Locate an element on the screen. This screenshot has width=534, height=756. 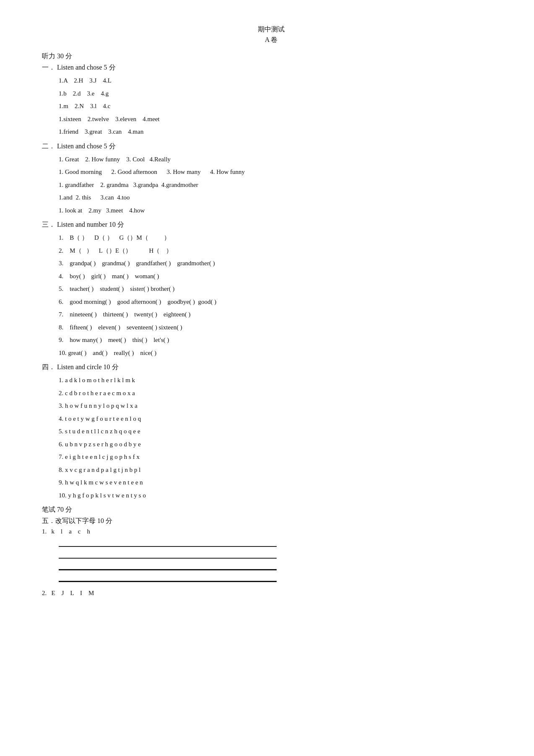
section-two-row-4: 1.and 2. this 3.can 4.too is located at coordinates (280, 198).